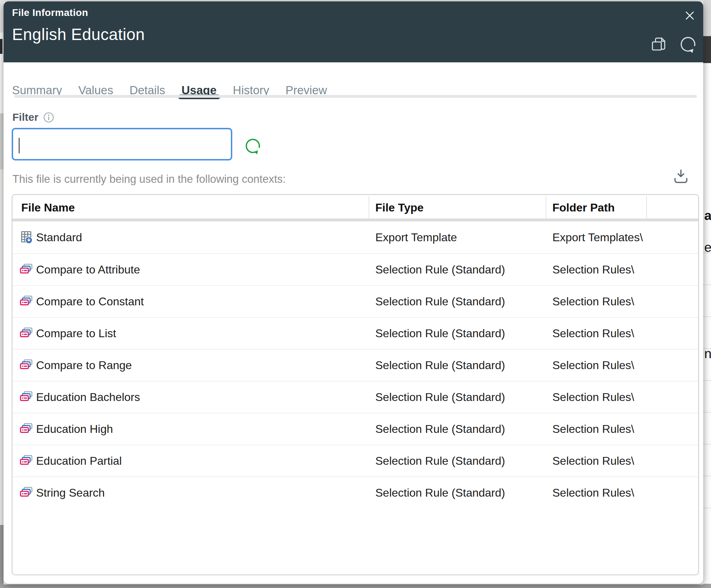 The height and width of the screenshot is (588, 711). I want to click on tab-bar: SummaryValuesDetailsUsageHistoryPreview, so click(355, 84).